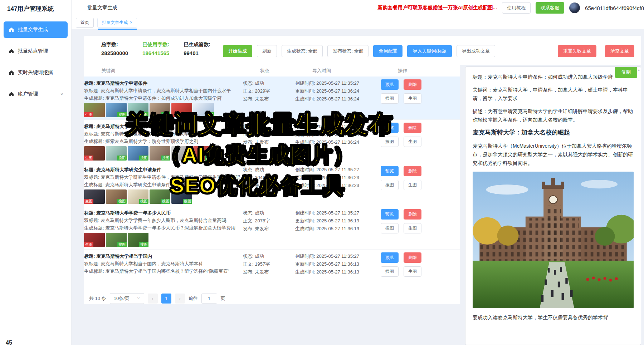  I want to click on clear-articles-button: 清空文章, so click(620, 51).